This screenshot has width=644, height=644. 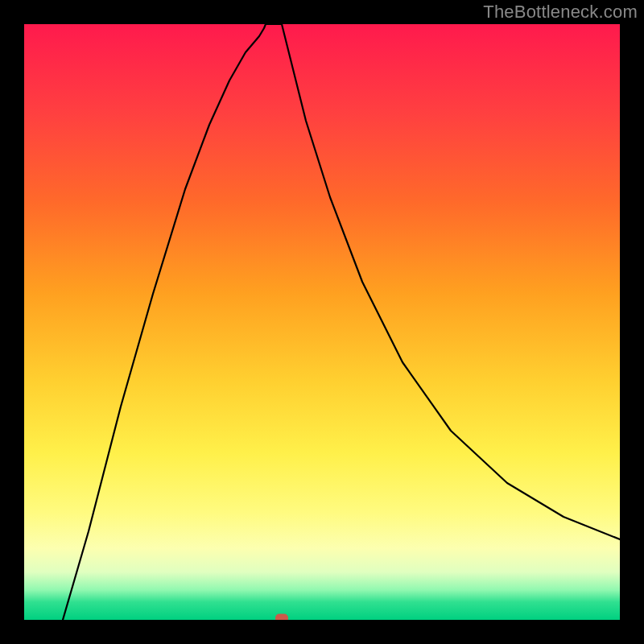 I want to click on optimal-point-marker, so click(x=282, y=617).